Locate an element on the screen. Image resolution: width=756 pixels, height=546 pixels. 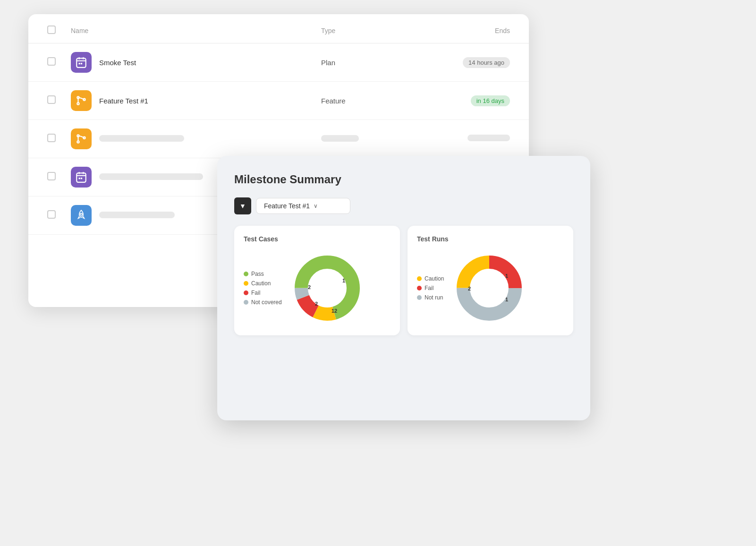
legend-pass: Pass is located at coordinates (263, 274).